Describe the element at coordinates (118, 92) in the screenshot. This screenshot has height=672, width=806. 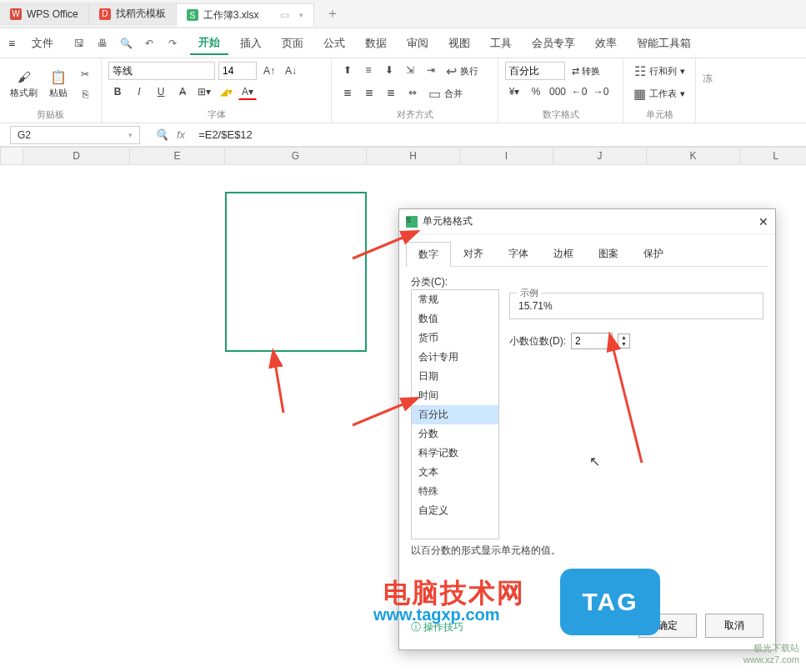
I see `bold-button: B` at that location.